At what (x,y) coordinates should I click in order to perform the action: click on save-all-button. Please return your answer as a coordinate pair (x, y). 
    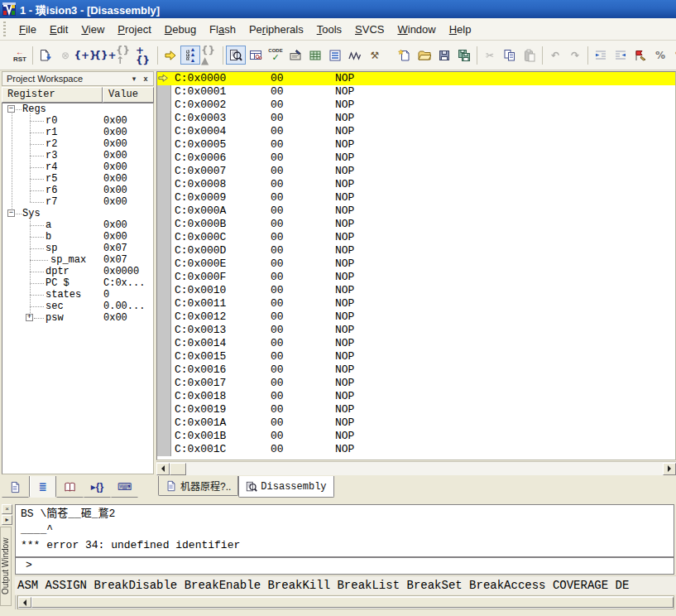
    Looking at the image, I should click on (464, 55).